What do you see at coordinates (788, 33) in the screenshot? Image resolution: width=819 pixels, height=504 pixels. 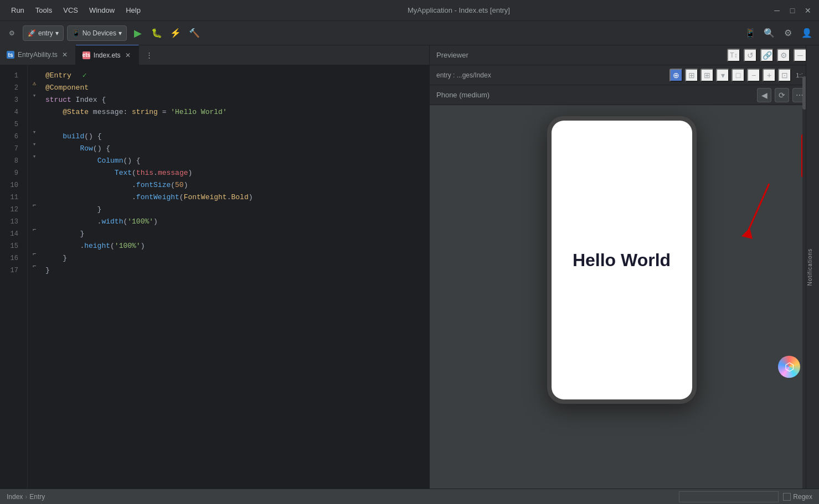 I see `settings-toolbar-button: ⚙` at bounding box center [788, 33].